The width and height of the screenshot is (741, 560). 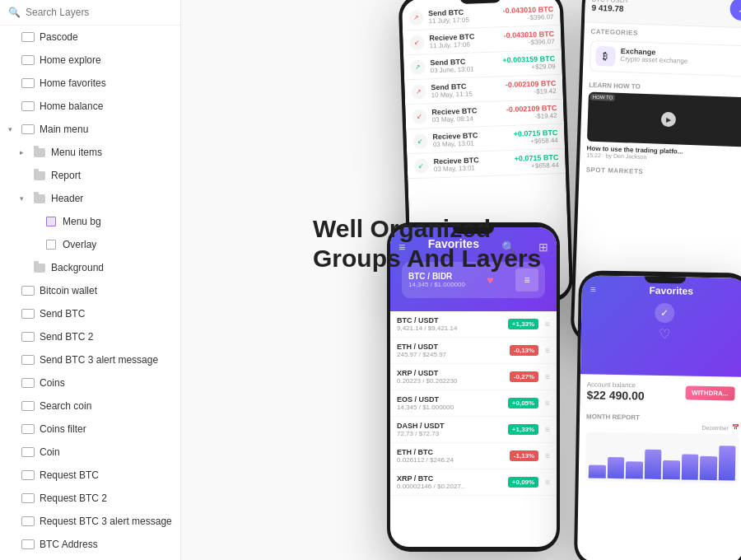 What do you see at coordinates (59, 37) in the screenshot?
I see `layer-label: Pascode` at bounding box center [59, 37].